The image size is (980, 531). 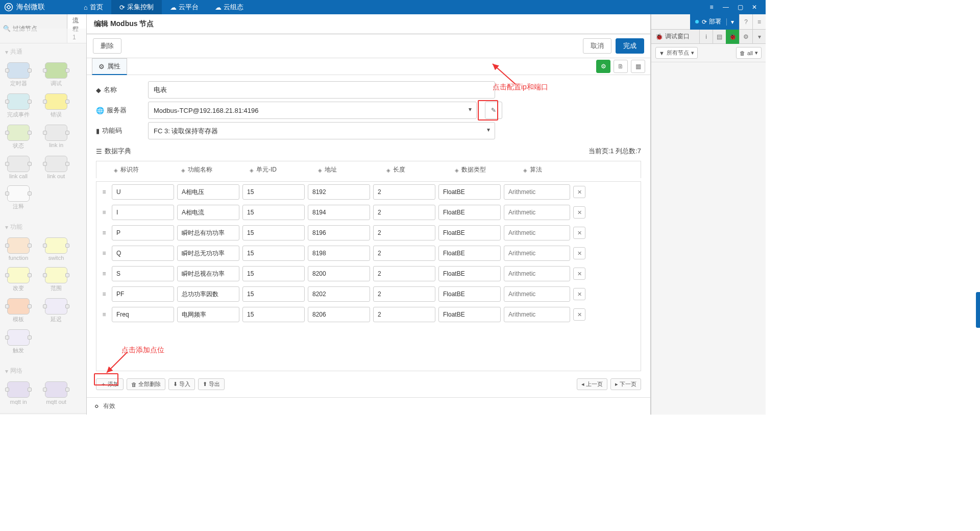 What do you see at coordinates (18, 198) in the screenshot?
I see `palette-node: 注释` at bounding box center [18, 198].